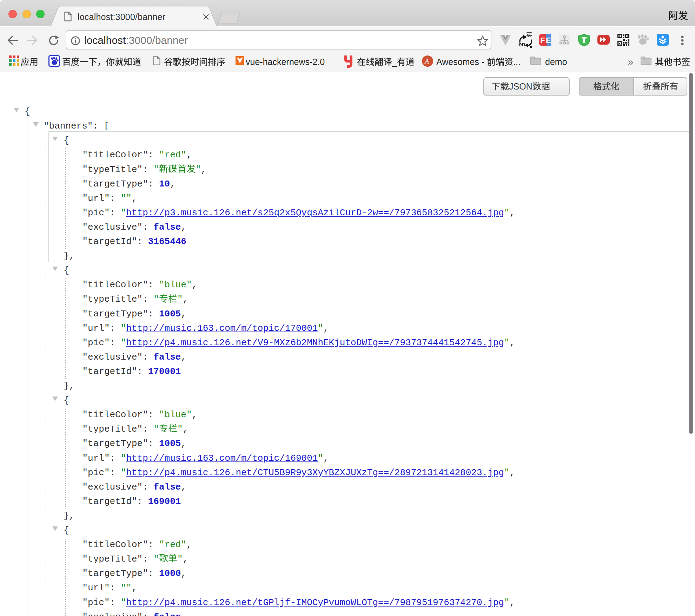  What do you see at coordinates (548, 40) in the screenshot?
I see `svg-text: E` at bounding box center [548, 40].